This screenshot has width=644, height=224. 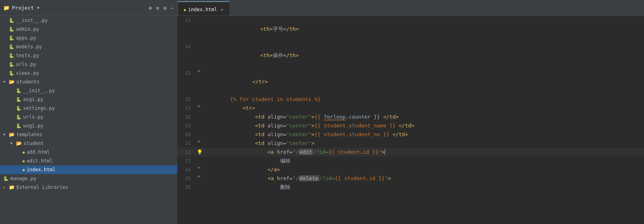 I want to click on line-content: </tr>, so click(x=424, y=82).